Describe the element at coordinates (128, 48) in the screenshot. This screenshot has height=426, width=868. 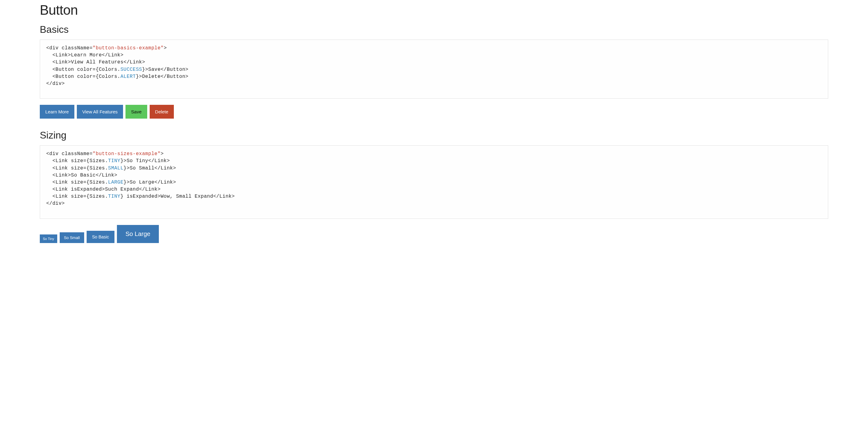
I see `code-string: "button-basics-example"` at that location.